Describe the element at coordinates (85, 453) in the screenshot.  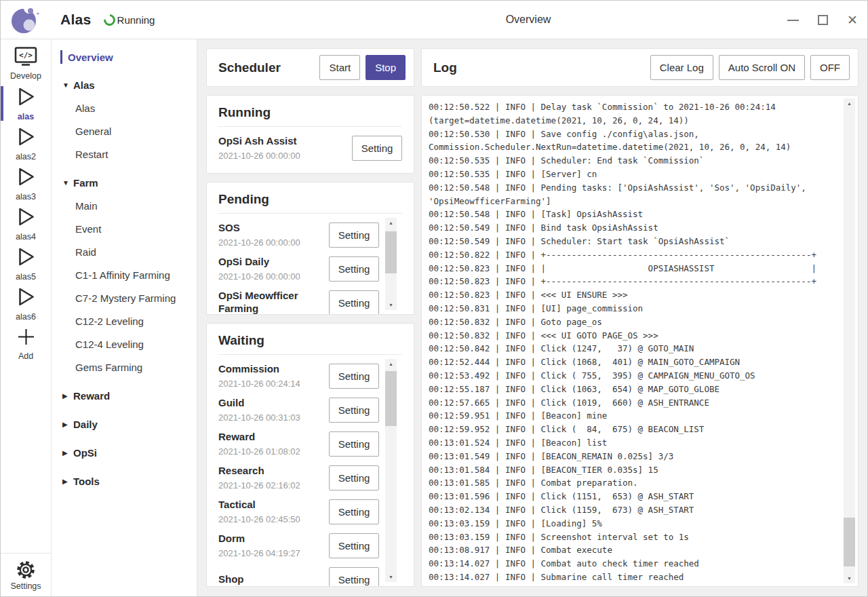
I see `nav-group-label: OpSi` at that location.